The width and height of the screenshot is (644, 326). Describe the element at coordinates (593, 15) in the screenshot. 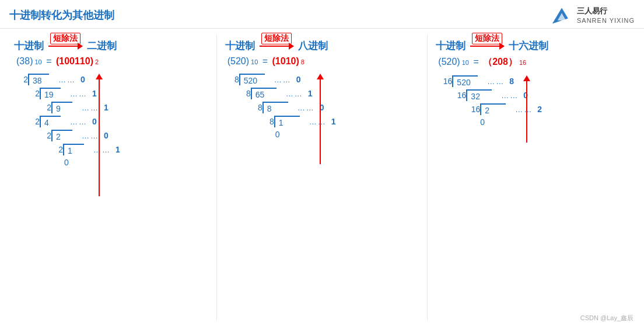

I see `logo-area: 三人易行 SANREN YIXING` at that location.